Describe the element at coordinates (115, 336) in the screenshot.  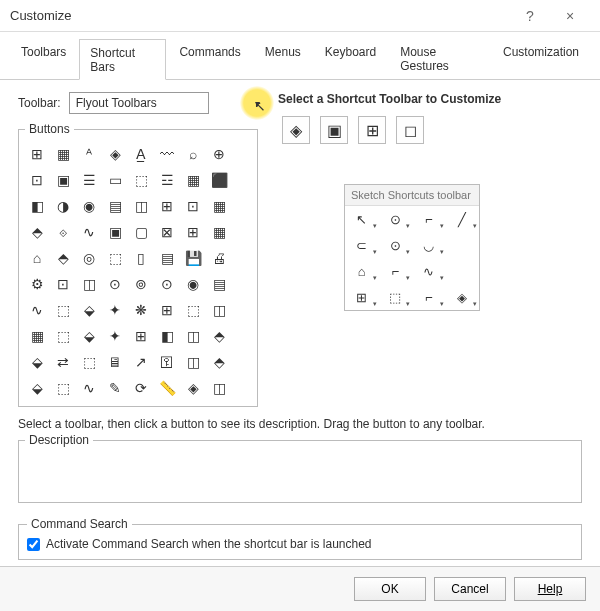
I see `toolbar-button-59: ✦` at that location.